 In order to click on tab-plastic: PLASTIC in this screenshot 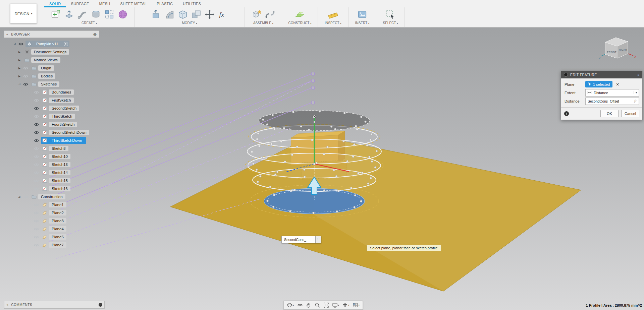, I will do `click(165, 4)`.